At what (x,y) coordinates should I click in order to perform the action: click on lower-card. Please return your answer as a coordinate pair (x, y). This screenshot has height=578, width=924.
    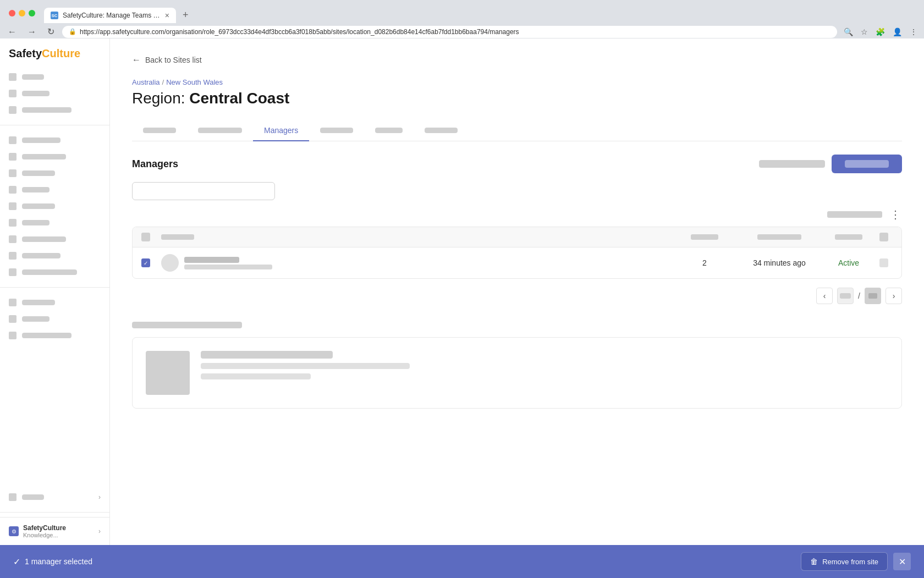
    Looking at the image, I should click on (517, 373).